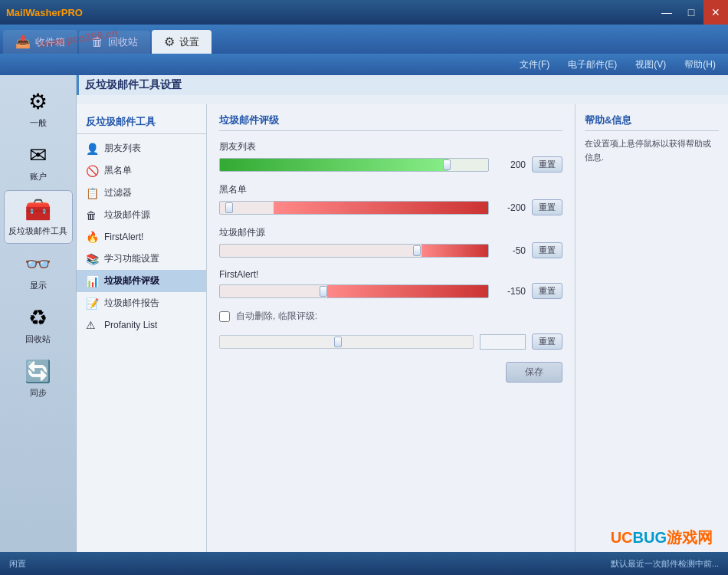 The height and width of the screenshot is (575, 728). What do you see at coordinates (417, 251) in the screenshot?
I see `slider-thumb-spamsource` at bounding box center [417, 251].